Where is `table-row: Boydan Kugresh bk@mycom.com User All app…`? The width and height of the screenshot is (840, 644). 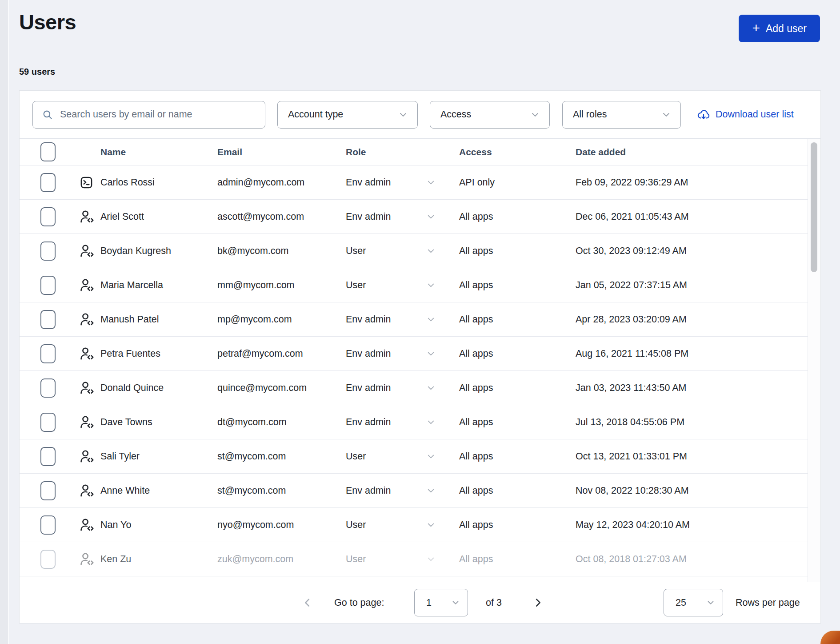 table-row: Boydan Kugresh bk@mycom.com User All app… is located at coordinates (414, 251).